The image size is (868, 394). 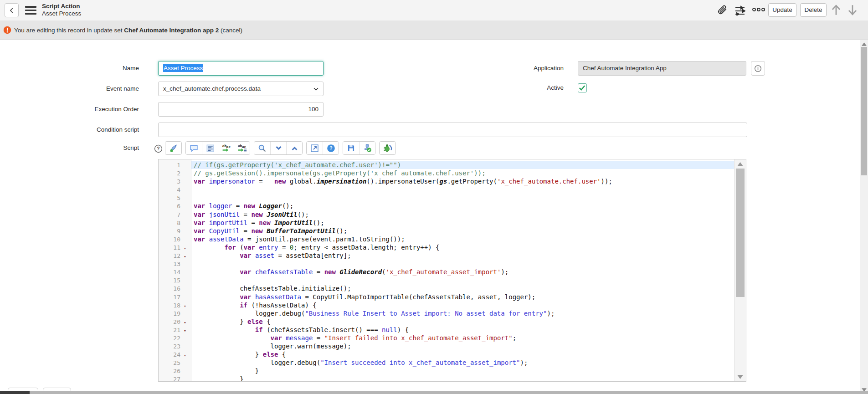 What do you see at coordinates (463, 206) in the screenshot?
I see `code-line: var logger = new Logger();` at bounding box center [463, 206].